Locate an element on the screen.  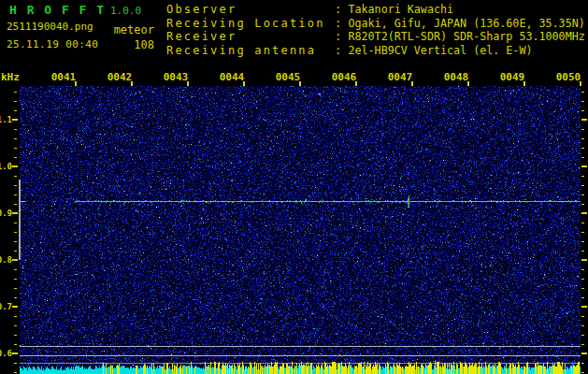
time-tick-label: 0046 is located at coordinates (344, 78).